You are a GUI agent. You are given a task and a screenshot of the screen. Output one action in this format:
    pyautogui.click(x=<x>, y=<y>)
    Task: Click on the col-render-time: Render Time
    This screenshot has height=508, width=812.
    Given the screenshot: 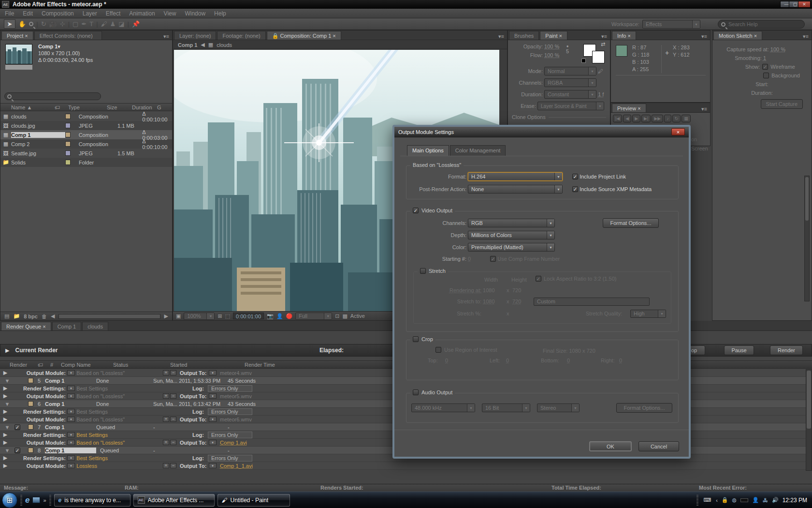 What is the action you would take?
    pyautogui.click(x=260, y=365)
    